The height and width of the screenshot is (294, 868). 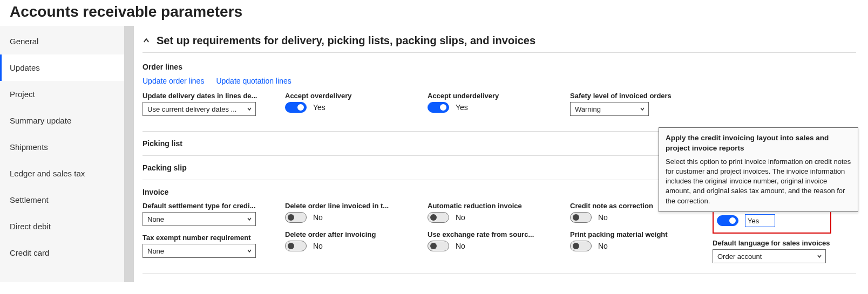 I want to click on vertical-scrollbar, so click(x=129, y=154).